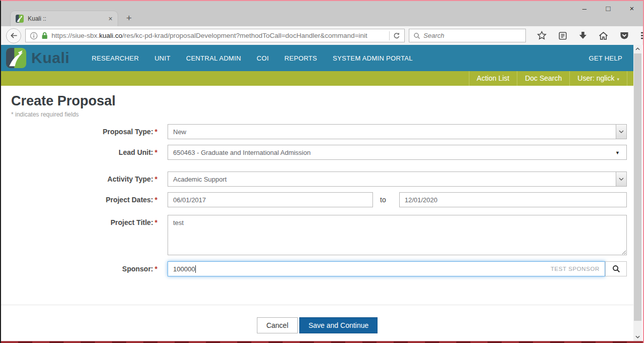  I want to click on search-bar, so click(467, 35).